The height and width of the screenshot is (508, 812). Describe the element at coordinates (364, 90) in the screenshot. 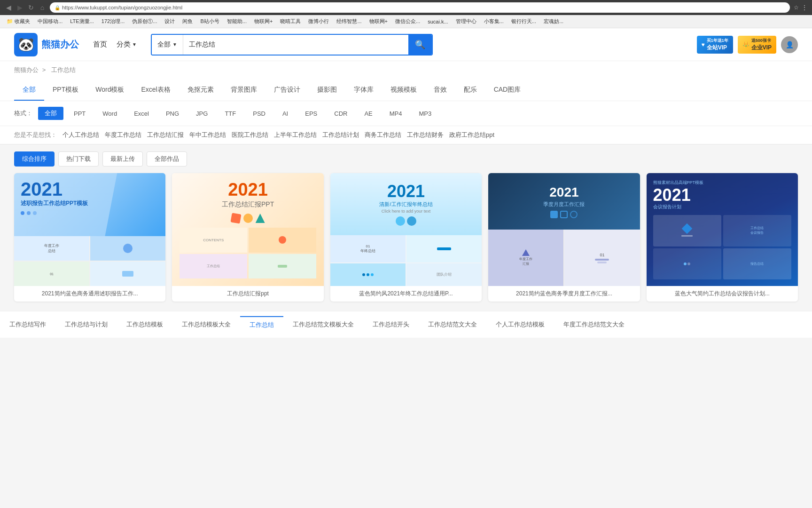

I see `tab-font: 字体库` at that location.